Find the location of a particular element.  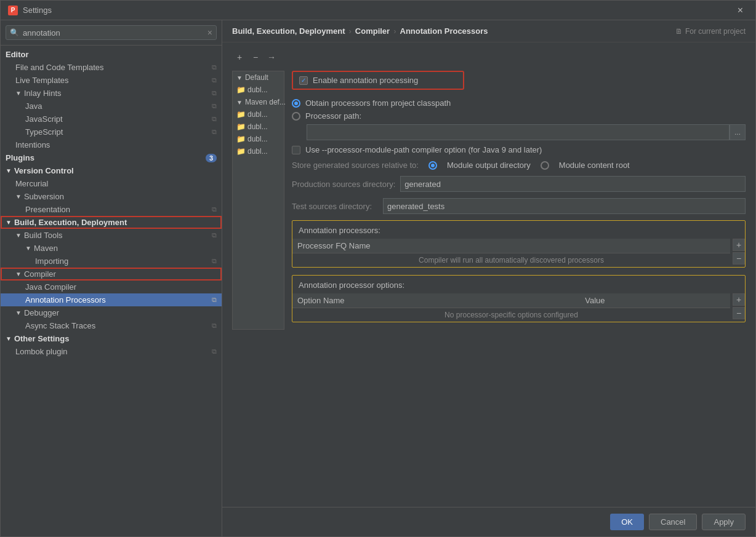

enable-annotation-section: Enable annotation processing is located at coordinates (378, 80).